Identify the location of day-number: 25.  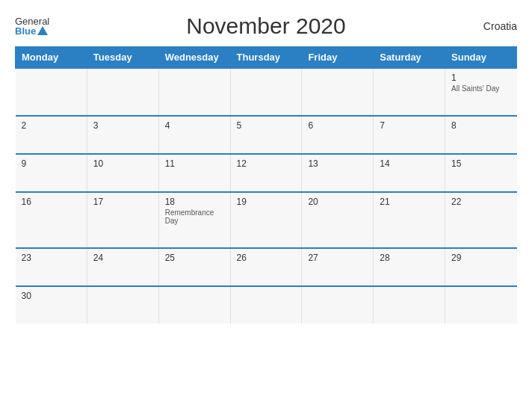
(194, 258).